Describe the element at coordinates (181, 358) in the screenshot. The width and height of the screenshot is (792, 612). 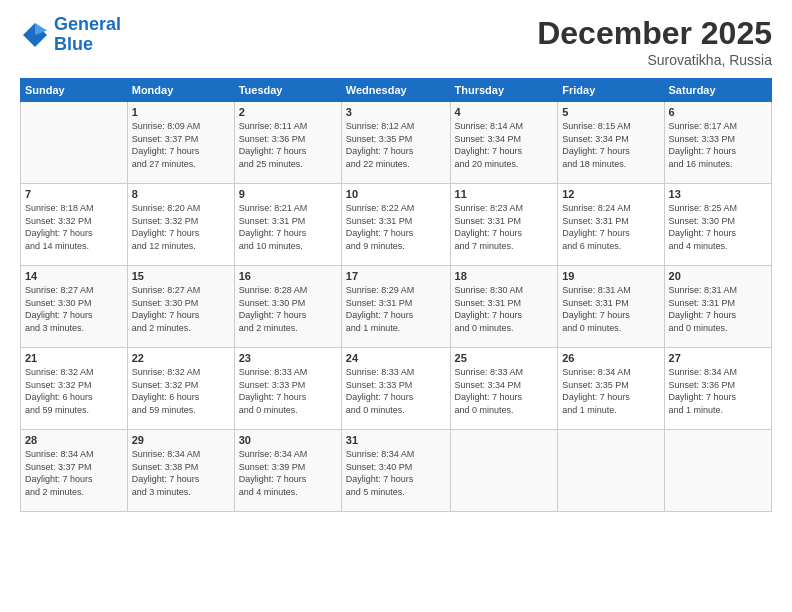
I see `day-number: 22` at that location.